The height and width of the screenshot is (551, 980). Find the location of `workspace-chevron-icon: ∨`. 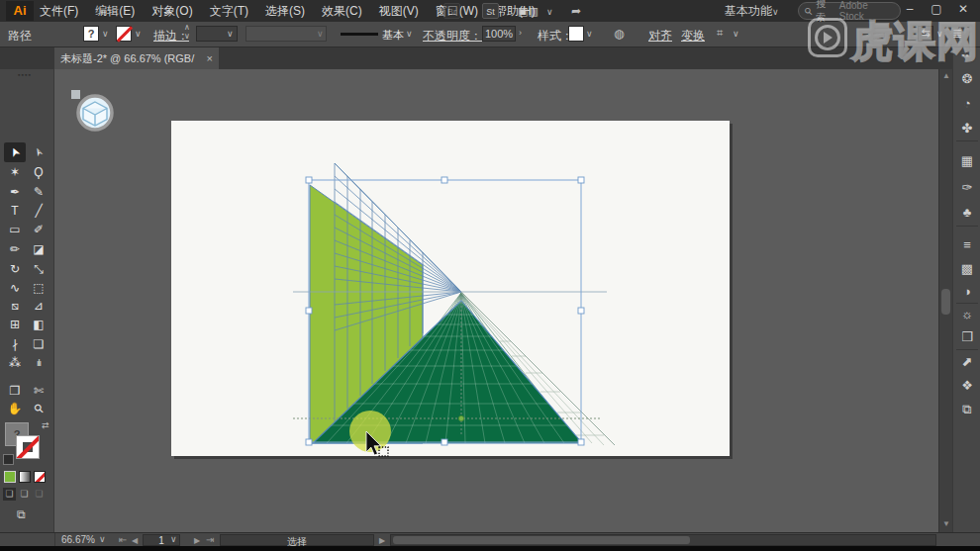

workspace-chevron-icon: ∨ is located at coordinates (776, 12).